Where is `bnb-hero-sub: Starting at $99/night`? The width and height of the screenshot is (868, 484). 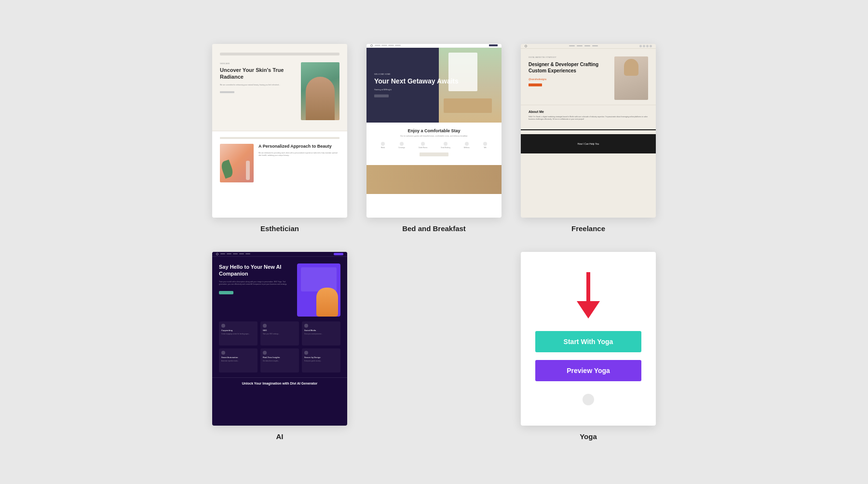 bnb-hero-sub: Starting at $99/night is located at coordinates (417, 89).